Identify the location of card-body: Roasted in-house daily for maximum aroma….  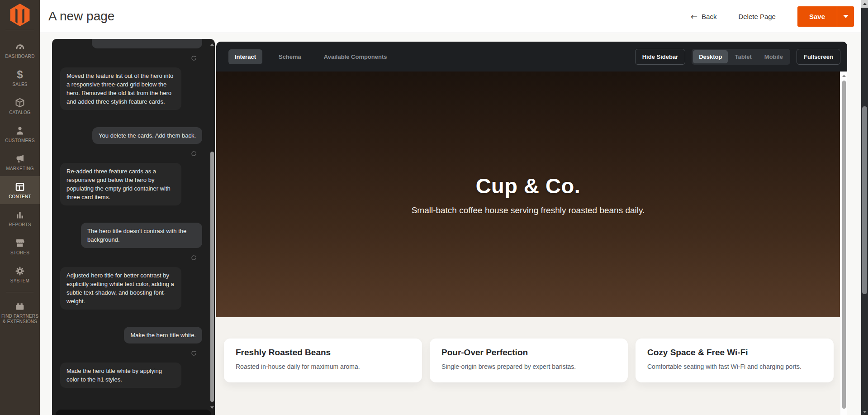
(323, 367).